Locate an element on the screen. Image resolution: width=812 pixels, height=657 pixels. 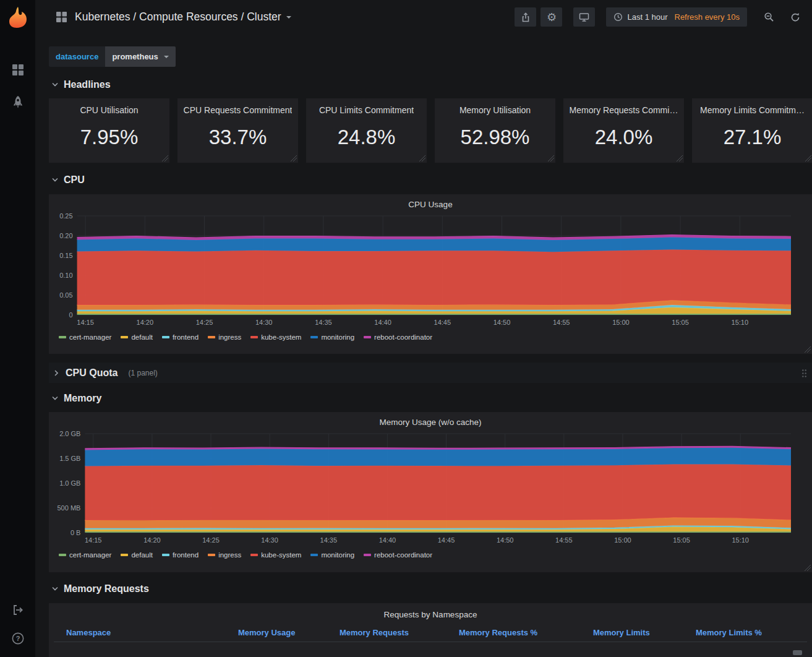
drag-handle-icon is located at coordinates (804, 373).